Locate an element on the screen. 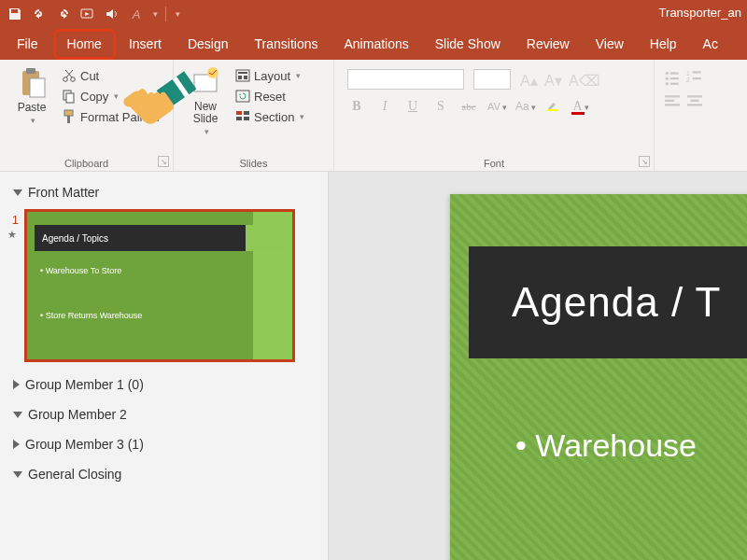 The image size is (747, 560). align-center-icon is located at coordinates (695, 101).